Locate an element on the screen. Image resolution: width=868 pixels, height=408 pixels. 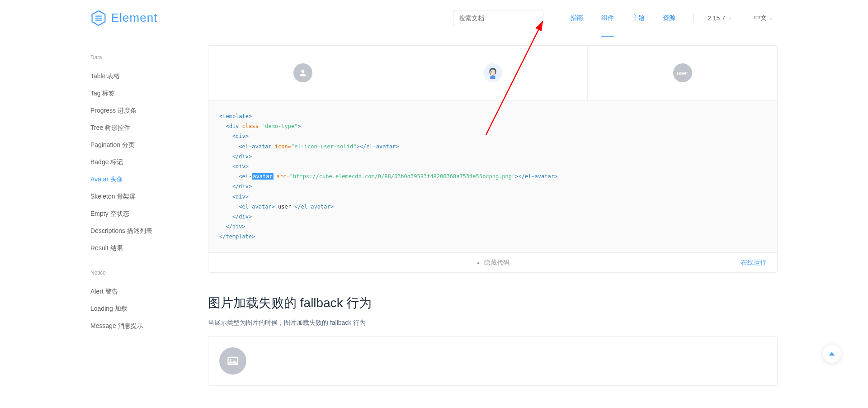
nav-component: 组件 is located at coordinates (608, 18).